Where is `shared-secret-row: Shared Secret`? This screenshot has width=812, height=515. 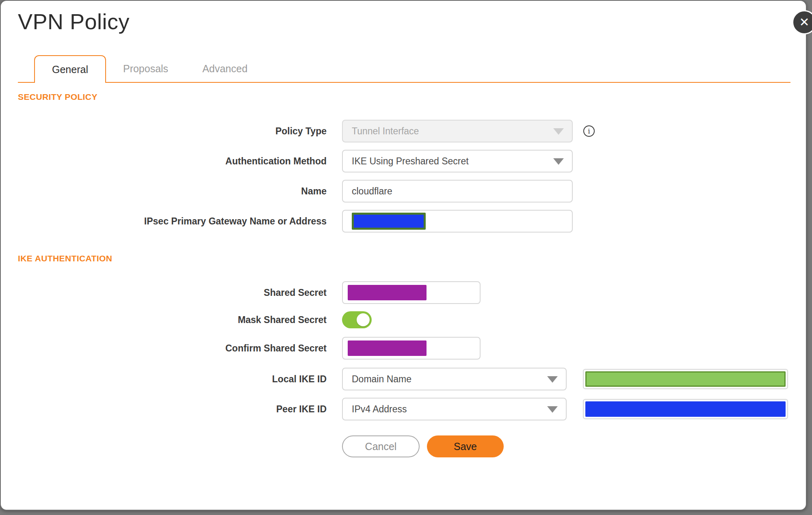
shared-secret-row: Shared Secret is located at coordinates (404, 293).